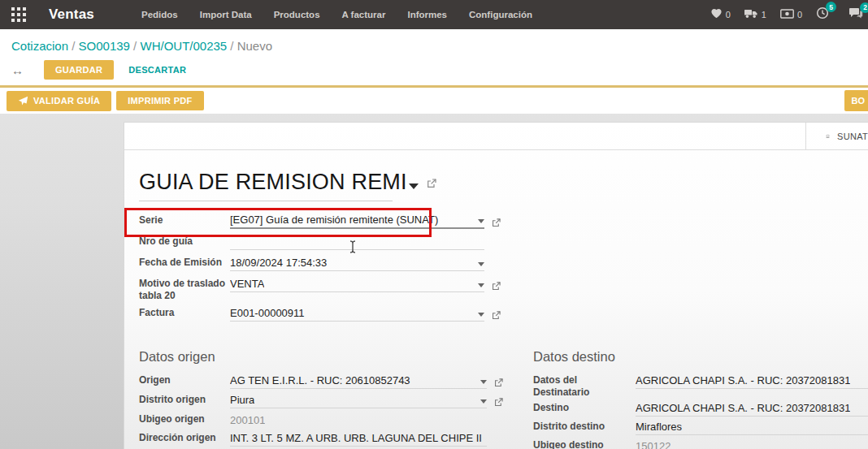 Image resolution: width=868 pixels, height=449 pixels. Describe the element at coordinates (330, 268) in the screenshot. I see `header-fields: Serie [EG07] Guía de remisión remitente …` at that location.